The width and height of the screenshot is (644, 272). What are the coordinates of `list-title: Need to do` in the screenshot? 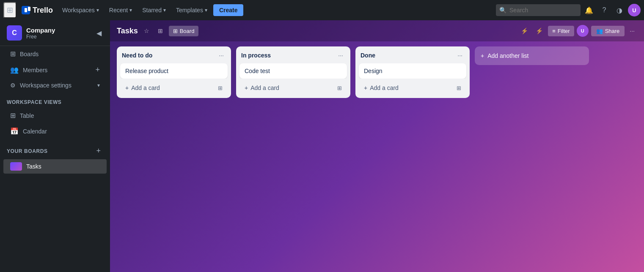 It's located at (168, 55).